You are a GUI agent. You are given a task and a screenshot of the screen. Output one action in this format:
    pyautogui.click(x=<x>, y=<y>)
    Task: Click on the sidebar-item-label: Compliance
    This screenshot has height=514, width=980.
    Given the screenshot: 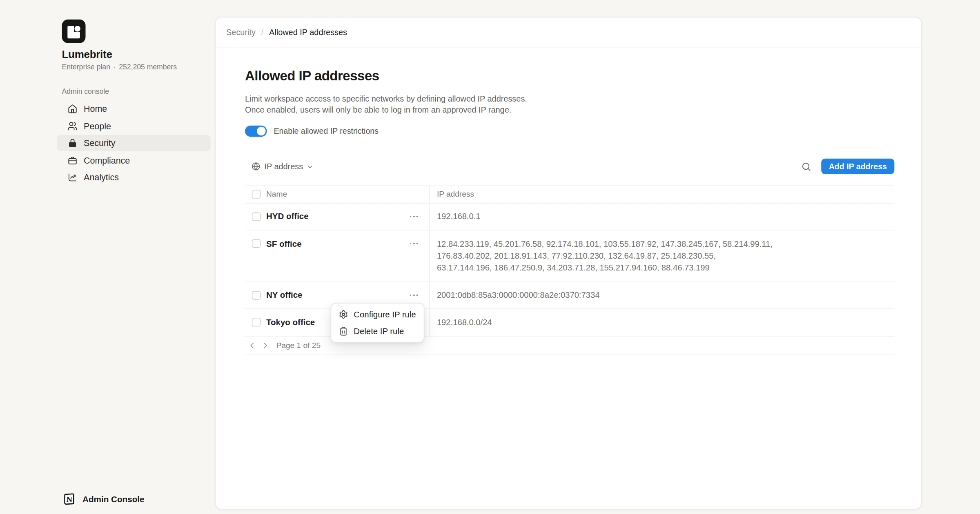 What is the action you would take?
    pyautogui.click(x=107, y=160)
    